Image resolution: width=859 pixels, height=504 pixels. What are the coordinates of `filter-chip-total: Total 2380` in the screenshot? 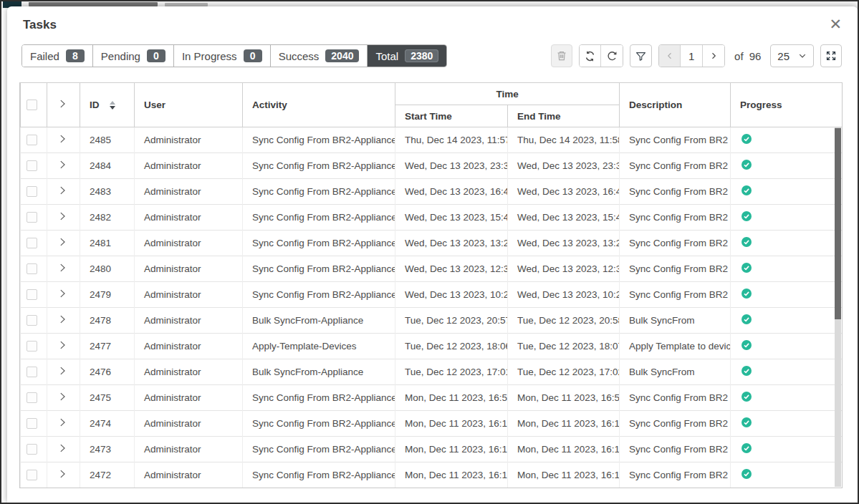 It's located at (407, 56).